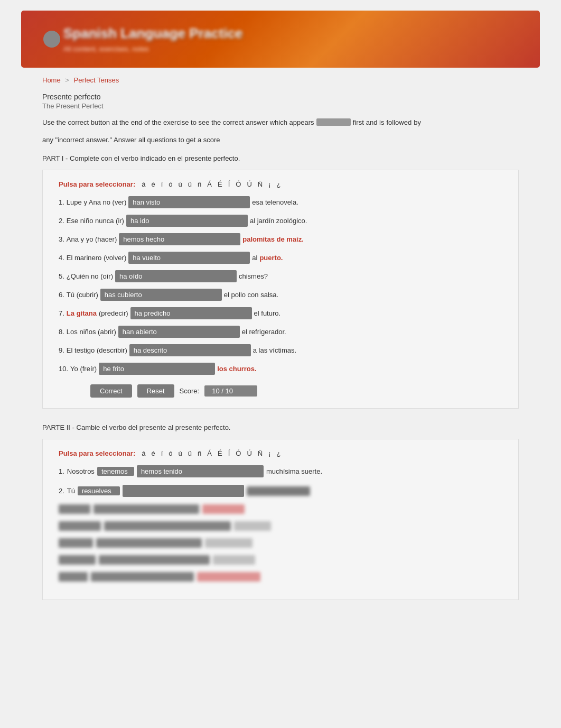 The width and height of the screenshot is (561, 728). What do you see at coordinates (209, 454) in the screenshot?
I see `p2-char-A-acute: Á` at bounding box center [209, 454].